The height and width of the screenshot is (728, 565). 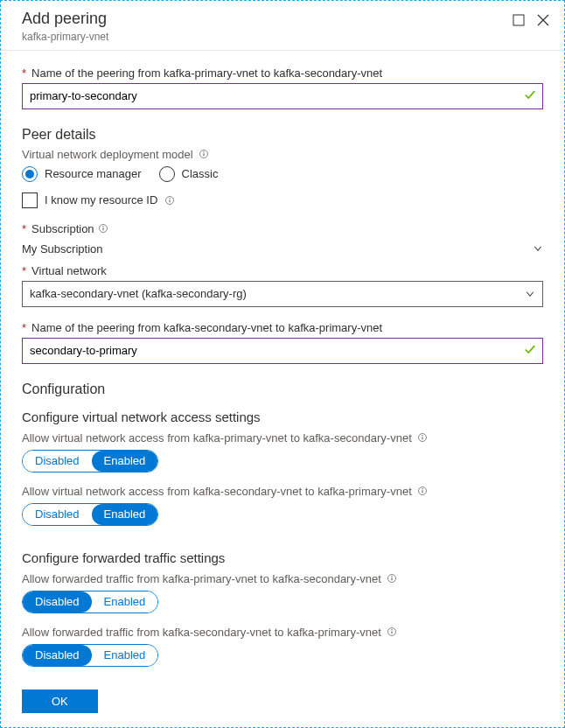 What do you see at coordinates (59, 702) in the screenshot?
I see `ok-button: OK` at bounding box center [59, 702].